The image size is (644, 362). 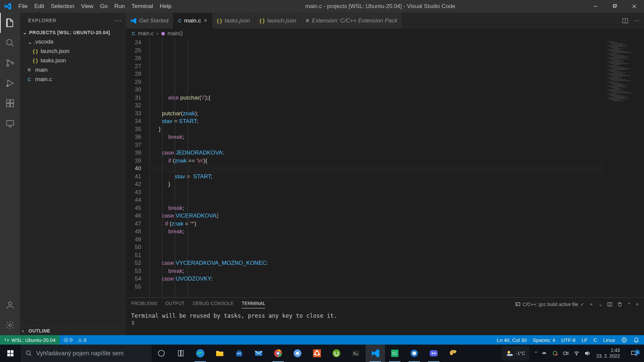 I want to click on status-encoding: UTF-8, so click(x=568, y=340).